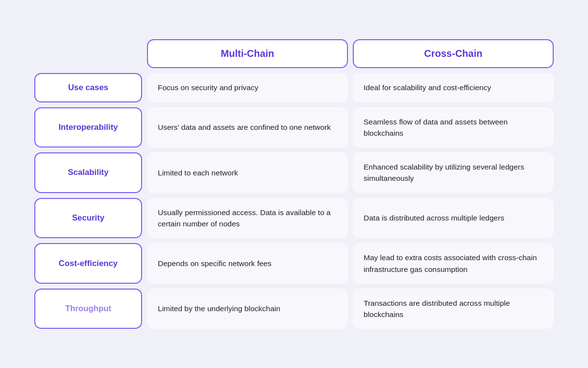 The width and height of the screenshot is (588, 368). Describe the element at coordinates (247, 309) in the screenshot. I see `cell-throughput-multichain: Limited by the underlying blockchain` at that location.